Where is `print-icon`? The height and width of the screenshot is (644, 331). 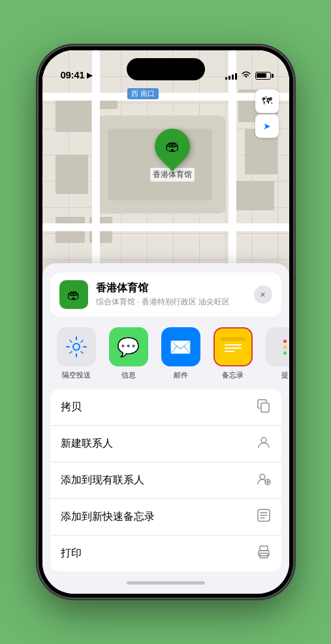 print-icon is located at coordinates (264, 554).